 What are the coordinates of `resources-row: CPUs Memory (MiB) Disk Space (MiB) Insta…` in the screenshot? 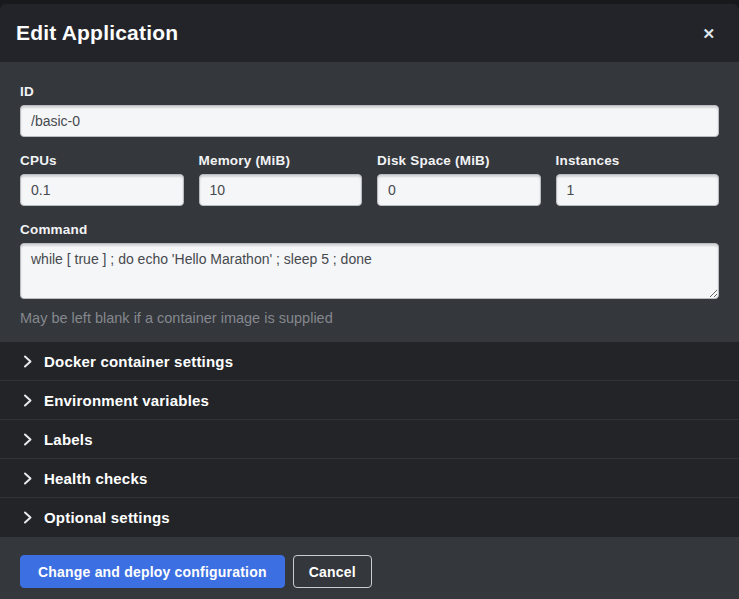 It's located at (370, 180).